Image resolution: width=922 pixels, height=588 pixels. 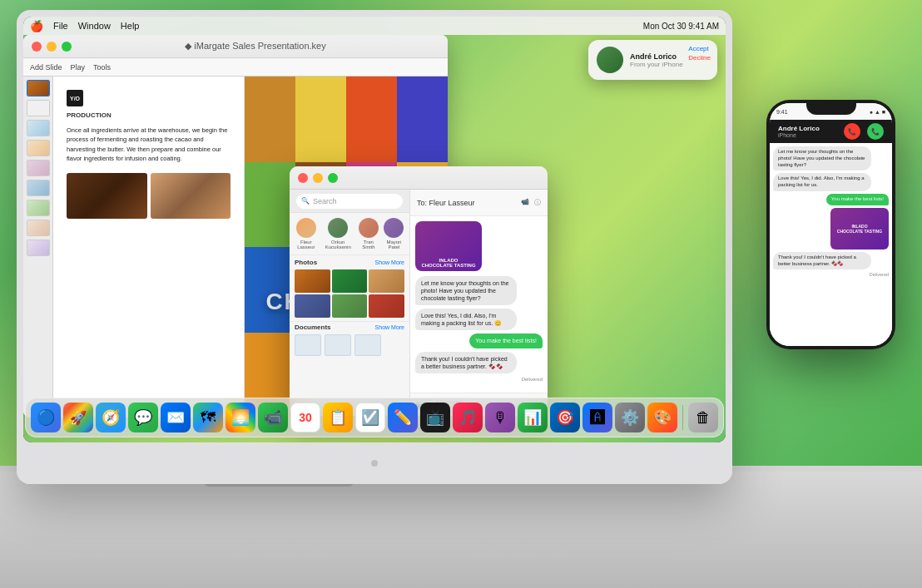 I want to click on menubar-help: Help, so click(x=130, y=26).